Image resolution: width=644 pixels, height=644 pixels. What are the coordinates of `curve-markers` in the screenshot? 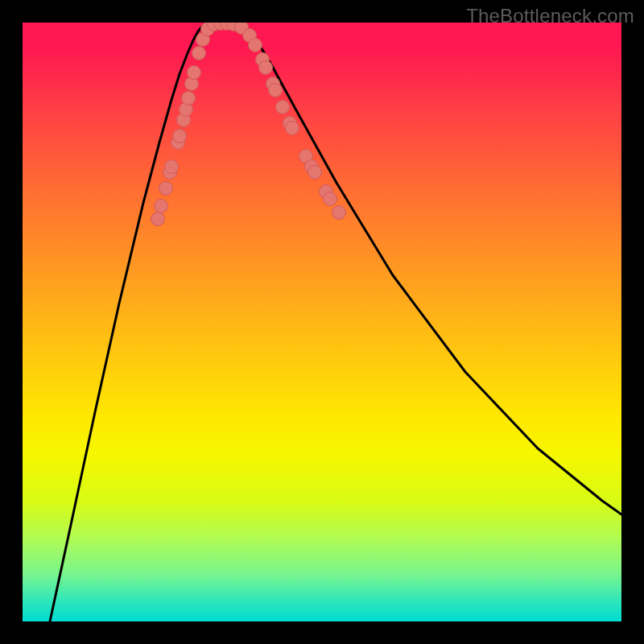 It's located at (249, 124).